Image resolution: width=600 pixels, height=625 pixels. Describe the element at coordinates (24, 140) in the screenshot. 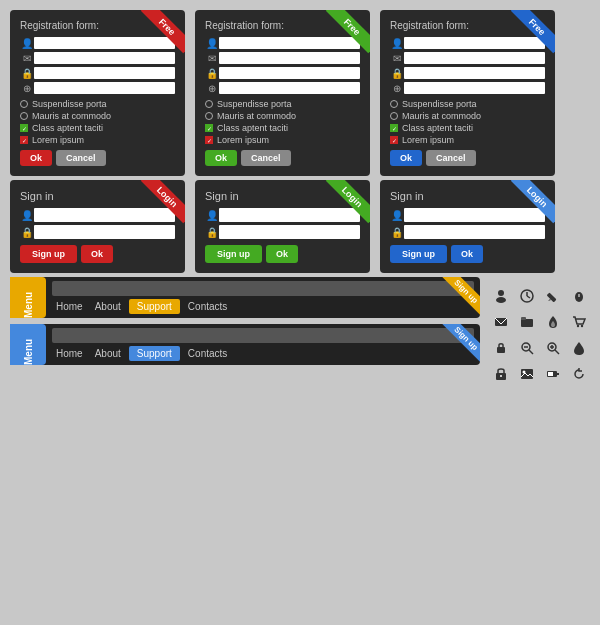

I see `check-4: ✓` at that location.